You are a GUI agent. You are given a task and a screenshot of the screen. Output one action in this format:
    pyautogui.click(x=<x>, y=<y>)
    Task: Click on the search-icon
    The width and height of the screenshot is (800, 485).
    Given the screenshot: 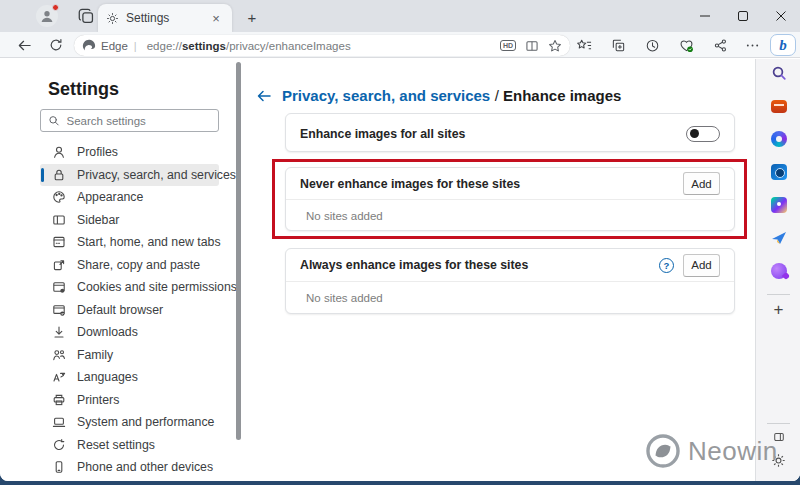 What is the action you would take?
    pyautogui.click(x=54, y=120)
    